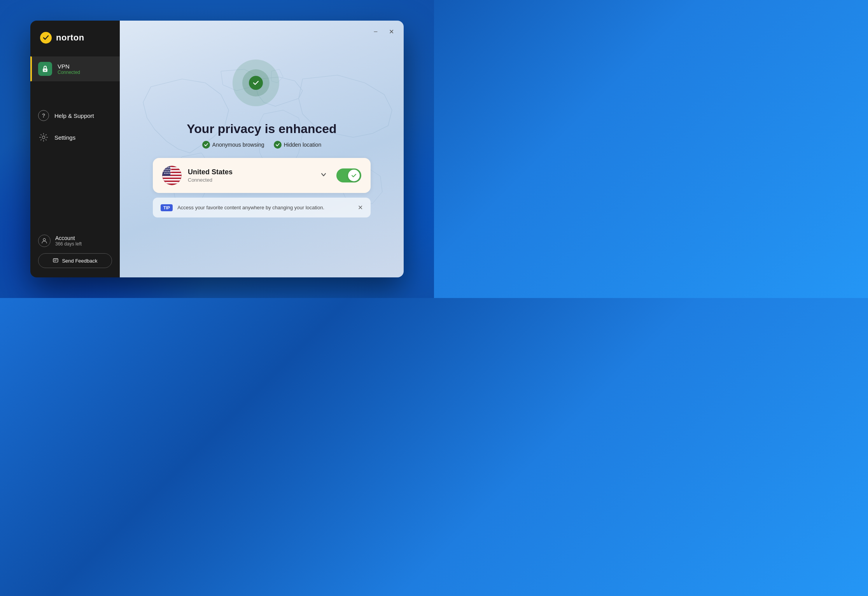 Image resolution: width=868 pixels, height=596 pixels. I want to click on vpn-icon, so click(45, 69).